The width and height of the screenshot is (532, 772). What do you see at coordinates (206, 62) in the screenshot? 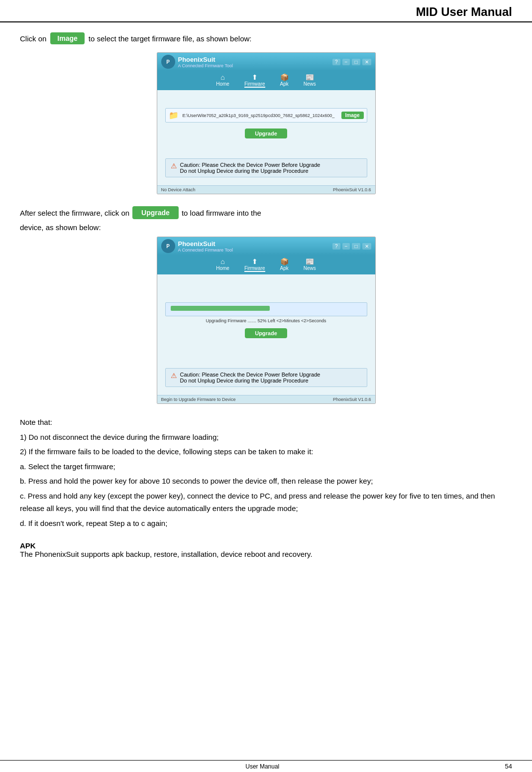
I see `sc1-app-info: PhoenixSuit A Connected Firmware Tool` at bounding box center [206, 62].